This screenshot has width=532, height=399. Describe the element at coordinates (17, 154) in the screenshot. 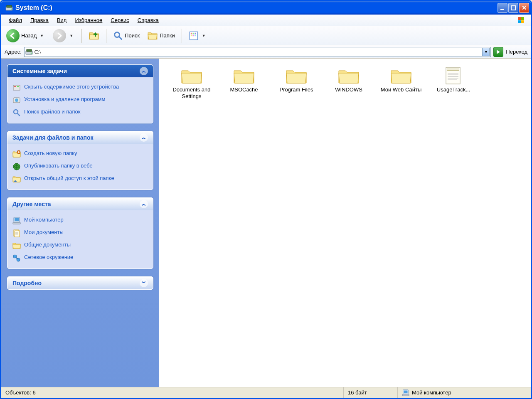

I see `newfolder-icon` at that location.